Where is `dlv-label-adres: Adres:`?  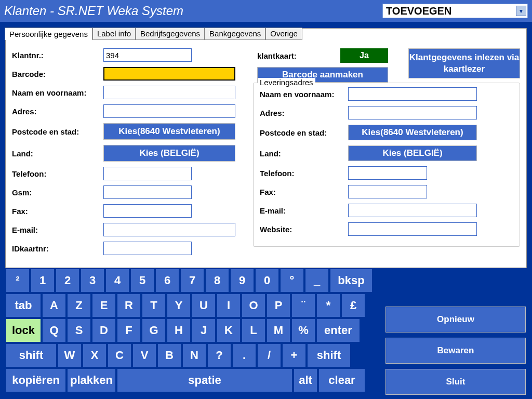
dlv-label-adres: Adres: is located at coordinates (304, 113).